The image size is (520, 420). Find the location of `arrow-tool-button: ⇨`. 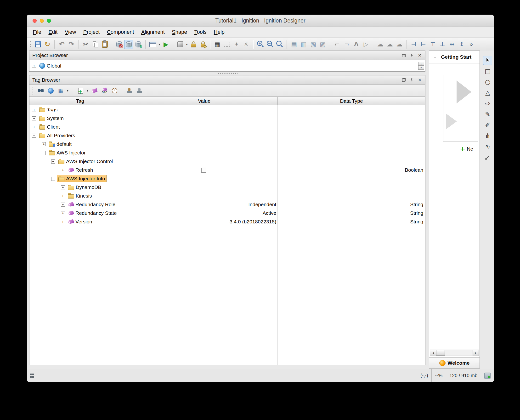

arrow-tool-button: ⇨ is located at coordinates (488, 104).